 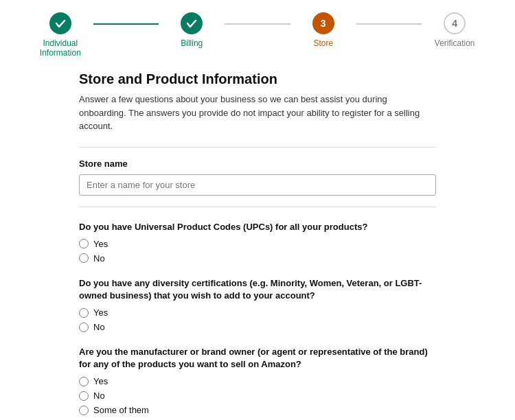 I want to click on upc-yes-label: Yes, so click(x=100, y=244).